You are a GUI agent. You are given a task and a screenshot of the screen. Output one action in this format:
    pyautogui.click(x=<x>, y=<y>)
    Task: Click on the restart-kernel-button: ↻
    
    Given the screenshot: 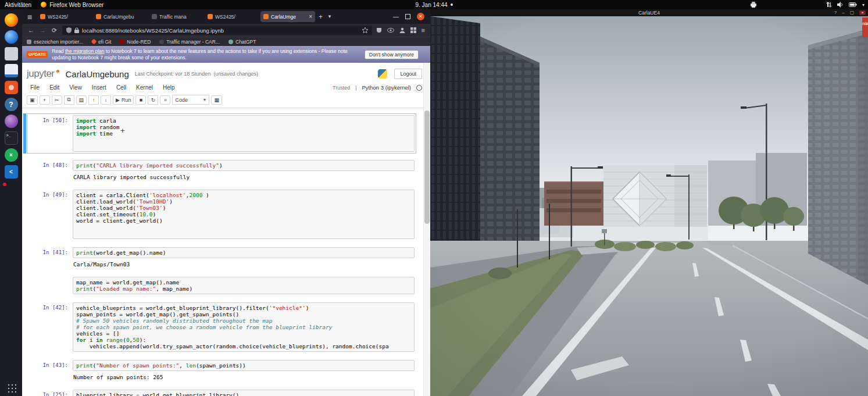 What is the action you would take?
    pyautogui.click(x=153, y=100)
    